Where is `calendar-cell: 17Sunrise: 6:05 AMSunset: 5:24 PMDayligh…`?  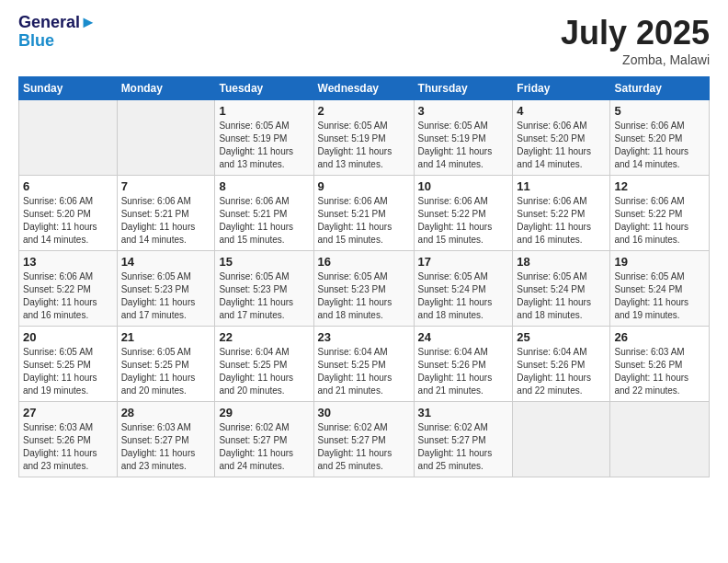 calendar-cell: 17Sunrise: 6:05 AMSunset: 5:24 PMDayligh… is located at coordinates (463, 289).